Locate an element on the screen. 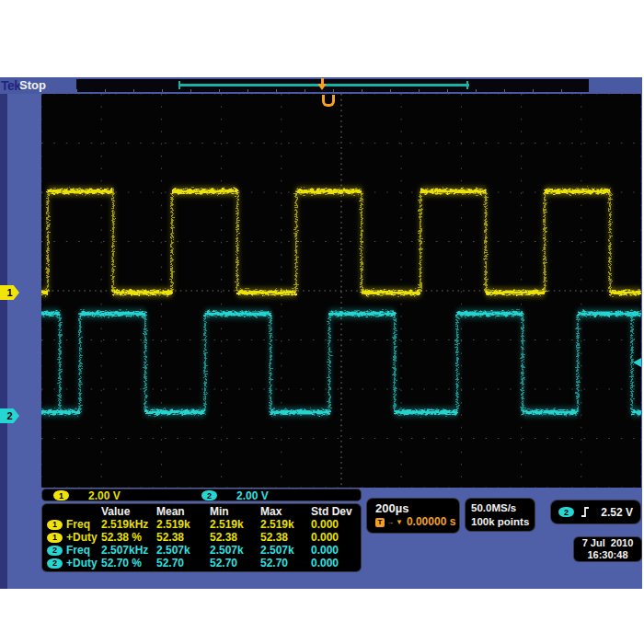 The image size is (644, 644). acquisition-readout: 50.0MS/s 100k points is located at coordinates (500, 515).